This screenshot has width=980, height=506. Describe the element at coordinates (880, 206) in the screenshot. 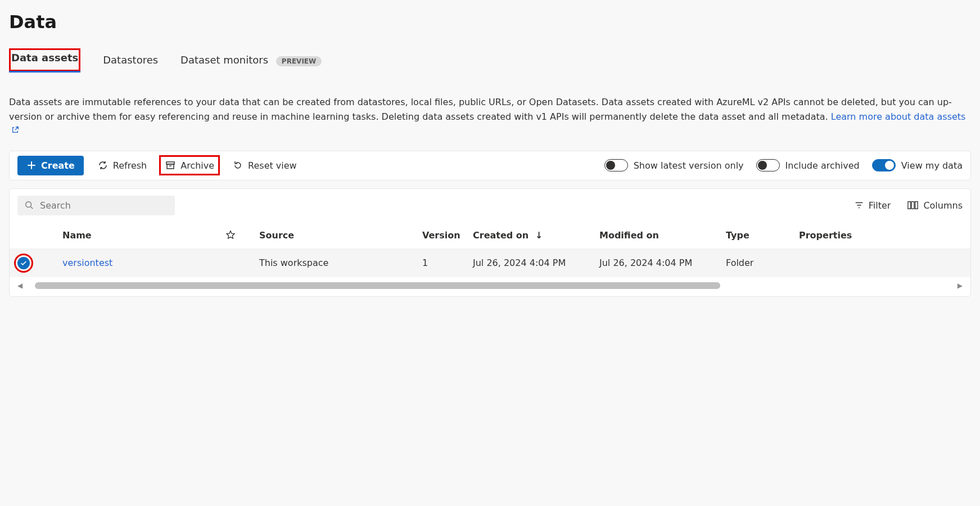

I see `filter-label: Filter` at that location.